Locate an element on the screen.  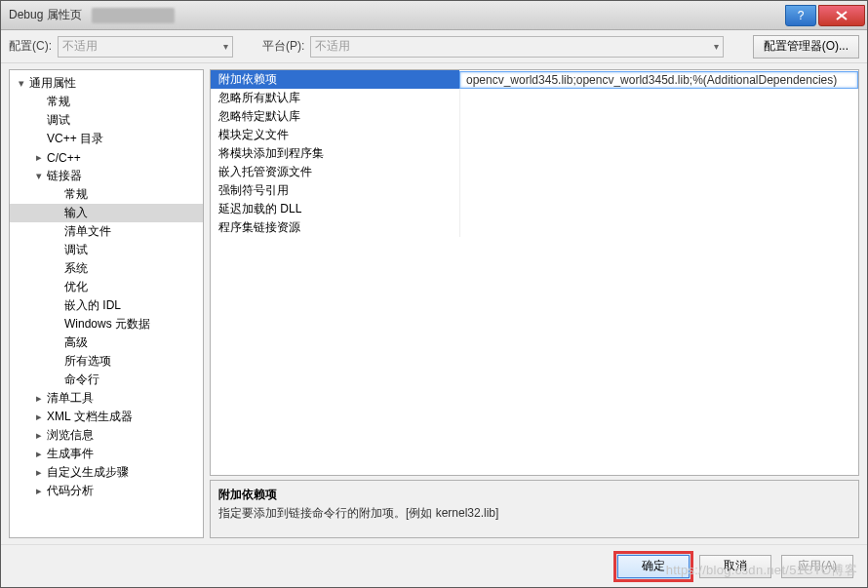
tree-item: 嵌入的 IDL is located at coordinates (106, 306).